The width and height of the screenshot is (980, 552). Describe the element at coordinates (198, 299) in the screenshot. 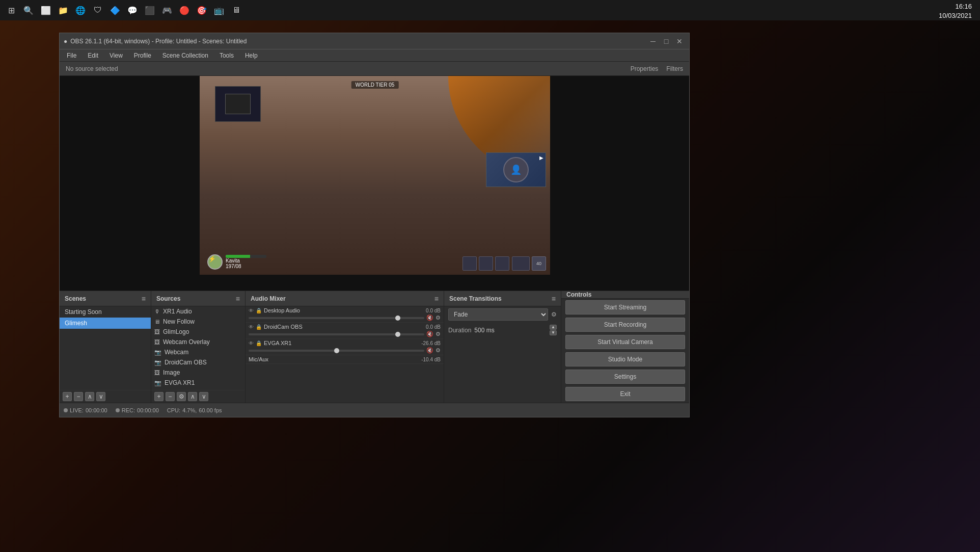

I see `sources-header: Sources ≡` at that location.